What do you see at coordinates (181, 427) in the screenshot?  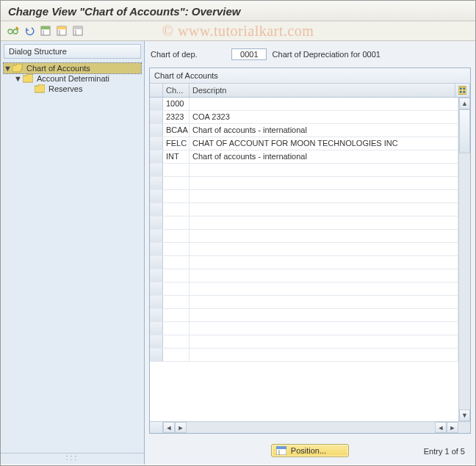 I see `scroll-right-icon: ►` at bounding box center [181, 427].